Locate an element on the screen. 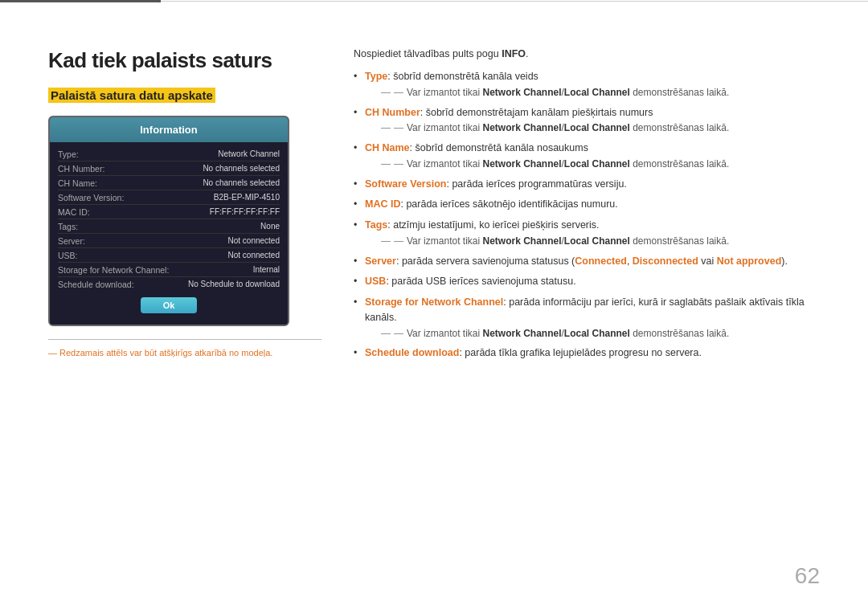 This screenshot has width=868, height=613. list-item: CH Name: šobrīd demonstrētā kanāla nosau… is located at coordinates (587, 156).